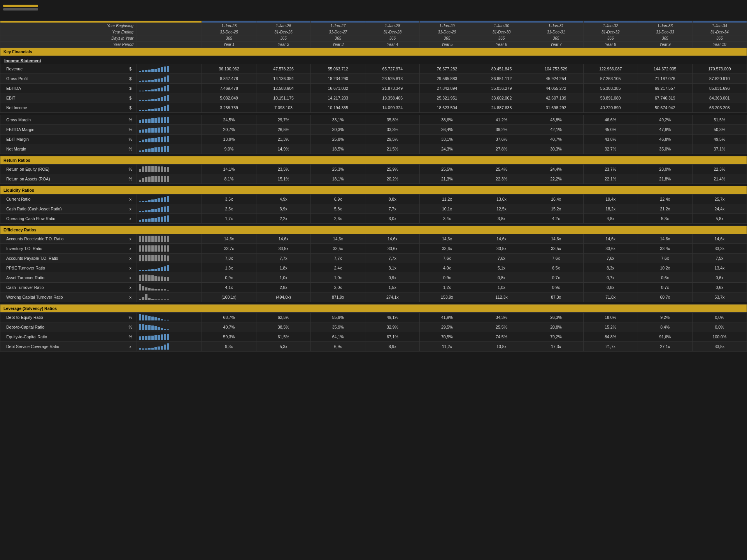  I want to click on asset-to-row: Asset Turnover Ratio x 0,9x1,0x1,0x0,9x0…, so click(374, 278).